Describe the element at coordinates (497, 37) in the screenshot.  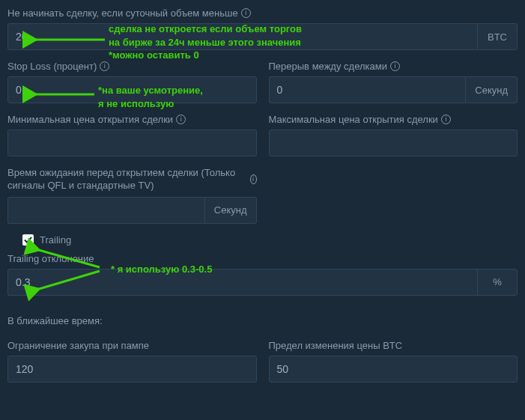
I see `daily-volume-unit: BTC` at that location.